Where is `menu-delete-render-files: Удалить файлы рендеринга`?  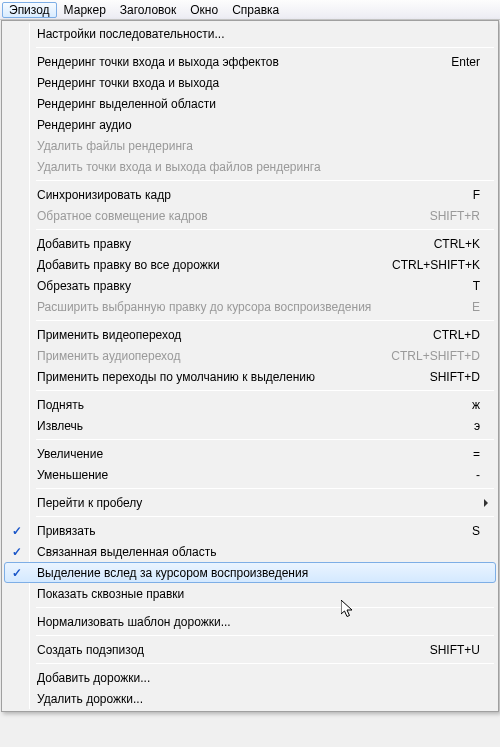
menu-delete-render-files: Удалить файлы рендеринга is located at coordinates (250, 146).